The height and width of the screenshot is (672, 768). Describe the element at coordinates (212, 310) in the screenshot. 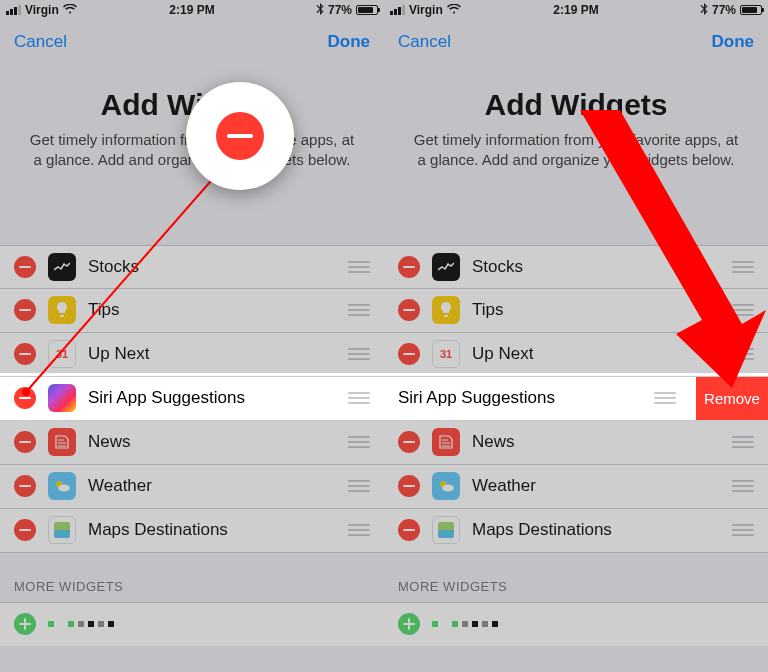

I see `widget-label: Tips` at that location.